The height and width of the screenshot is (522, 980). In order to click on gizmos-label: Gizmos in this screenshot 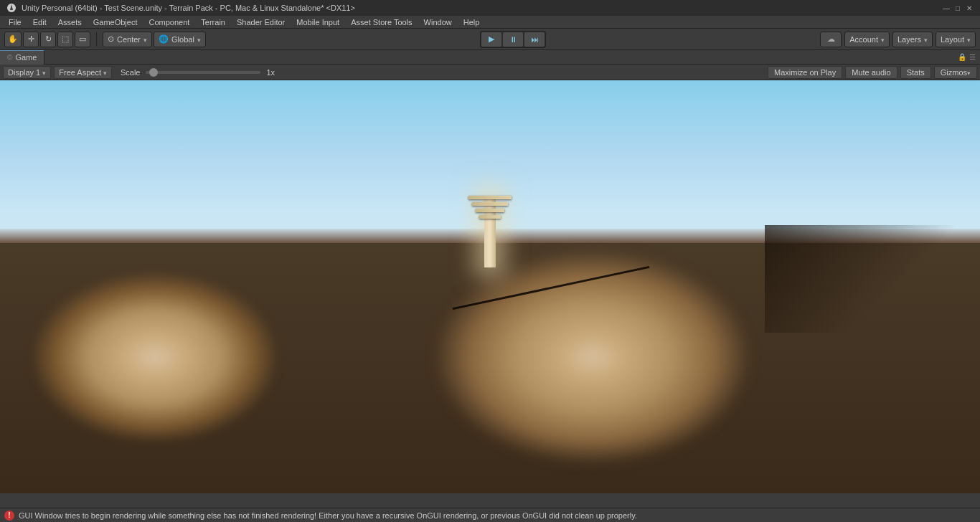, I will do `click(954, 72)`.